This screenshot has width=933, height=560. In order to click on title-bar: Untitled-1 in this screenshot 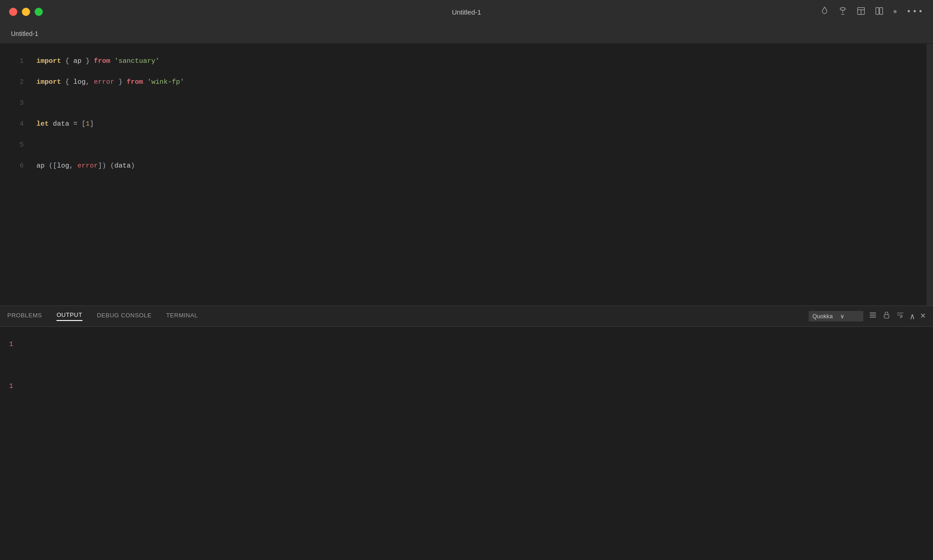, I will do `click(466, 12)`.